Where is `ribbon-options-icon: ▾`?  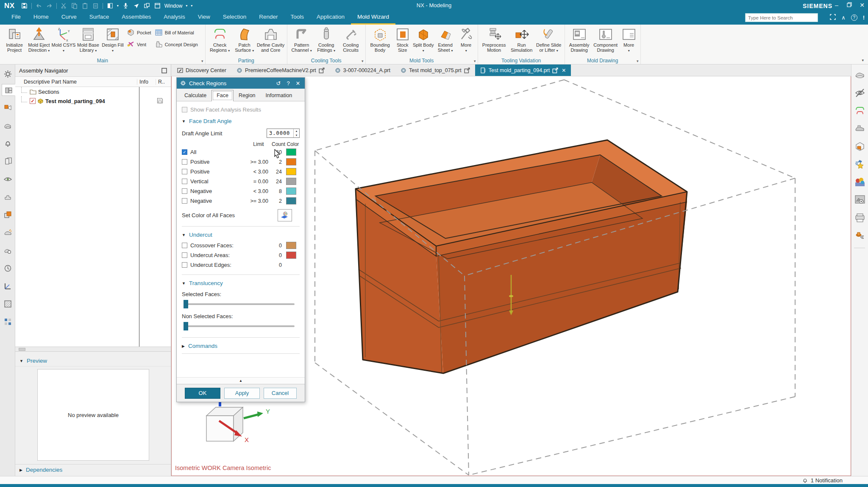
ribbon-options-icon: ▾ is located at coordinates (863, 60).